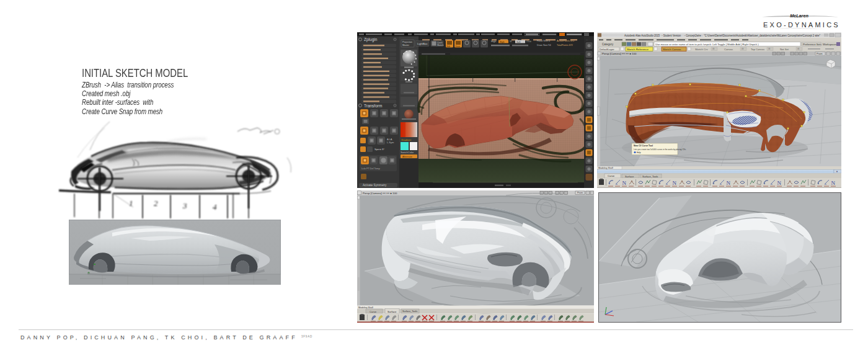 This screenshot has width=868, height=353. I want to click on svg-text: Sketch Crv, so click(702, 50).